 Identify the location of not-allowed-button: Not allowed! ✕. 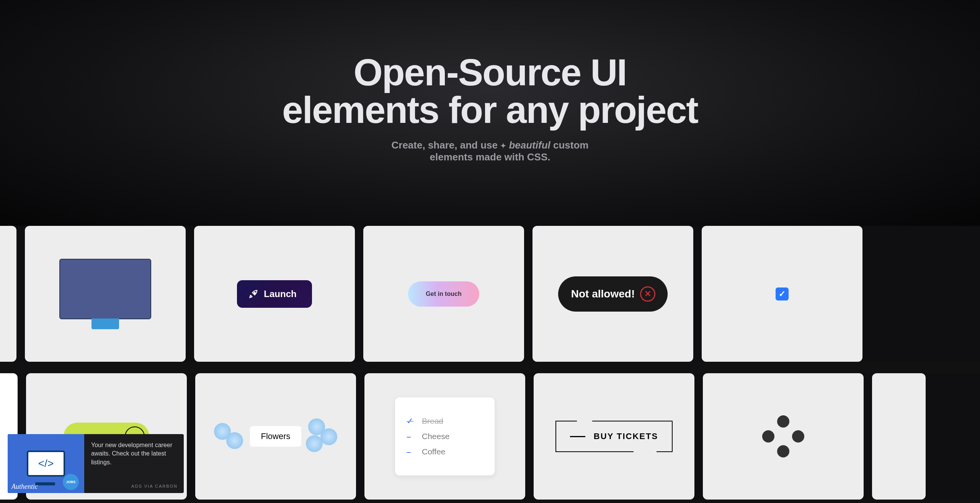
(613, 294).